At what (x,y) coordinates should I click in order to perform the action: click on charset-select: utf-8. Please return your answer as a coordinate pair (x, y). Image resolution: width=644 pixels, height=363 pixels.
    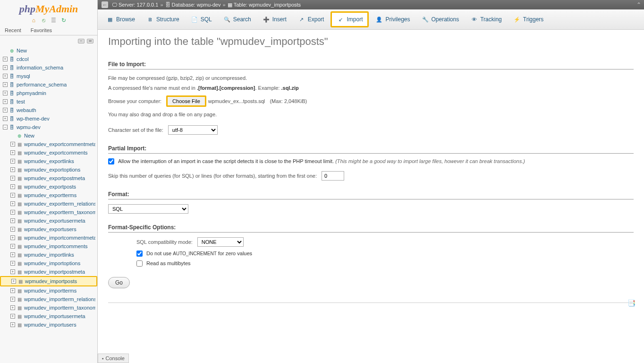
    Looking at the image, I should click on (193, 130).